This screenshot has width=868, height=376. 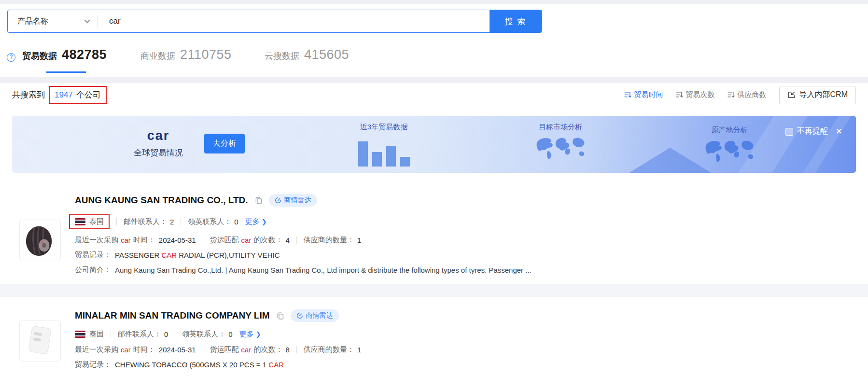 What do you see at coordinates (84, 55) in the screenshot?
I see `tab-count: 482785` at bounding box center [84, 55].